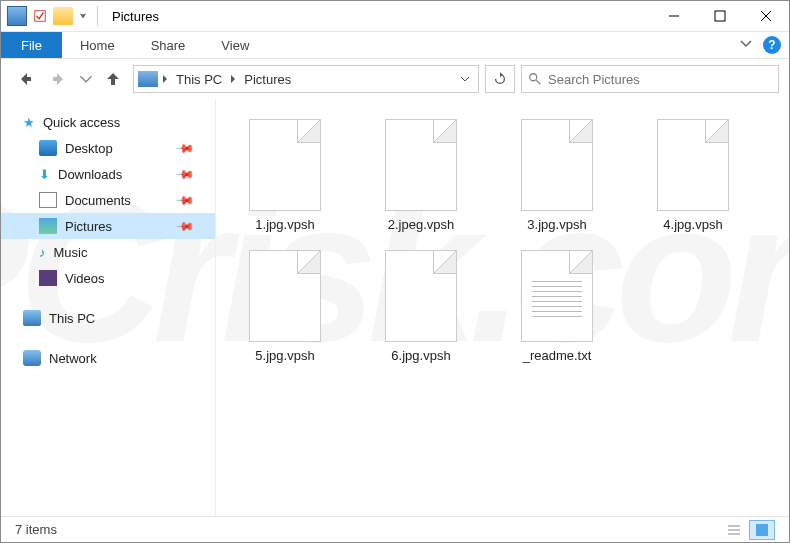  What do you see at coordinates (108, 148) in the screenshot?
I see `sidebar-item-desktop: Desktop📌` at bounding box center [108, 148].